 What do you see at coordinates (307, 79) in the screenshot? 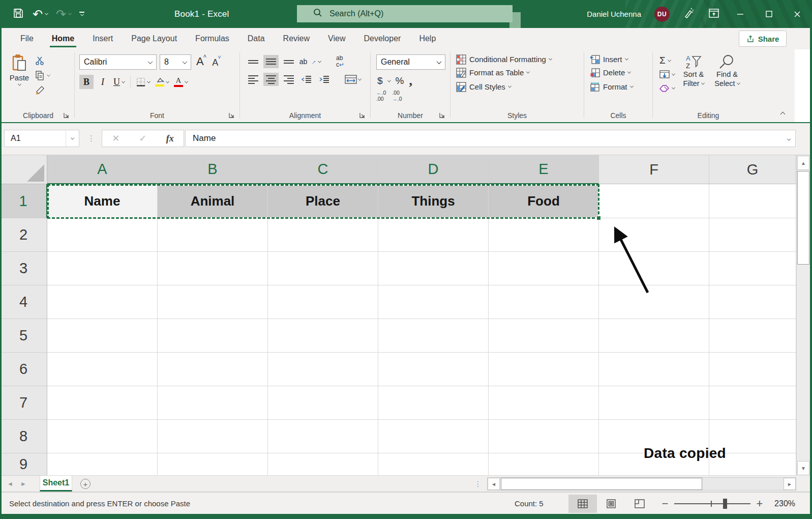
I see `decrease-indent-button` at bounding box center [307, 79].